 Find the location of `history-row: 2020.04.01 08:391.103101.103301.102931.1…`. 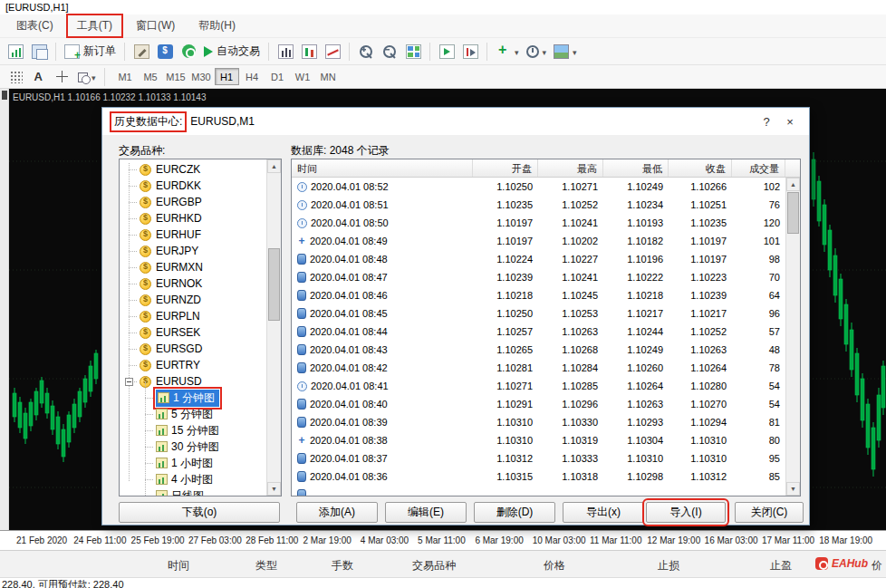

history-row: 2020.04.01 08:391.103101.103301.102931.1… is located at coordinates (538, 422).